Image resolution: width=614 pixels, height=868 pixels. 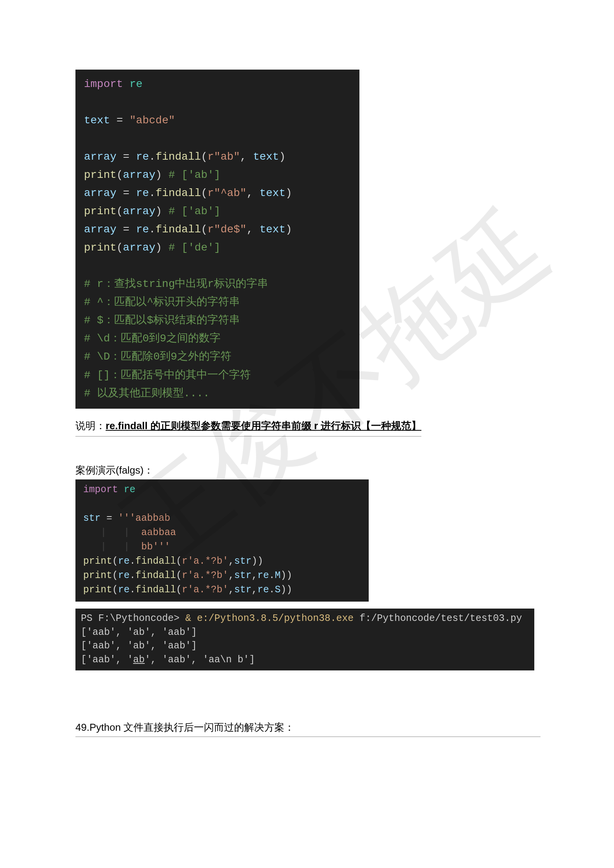 What do you see at coordinates (217, 375) in the screenshot?
I see `code-comment: # []：匹配括号中的其中一个字符` at bounding box center [217, 375].